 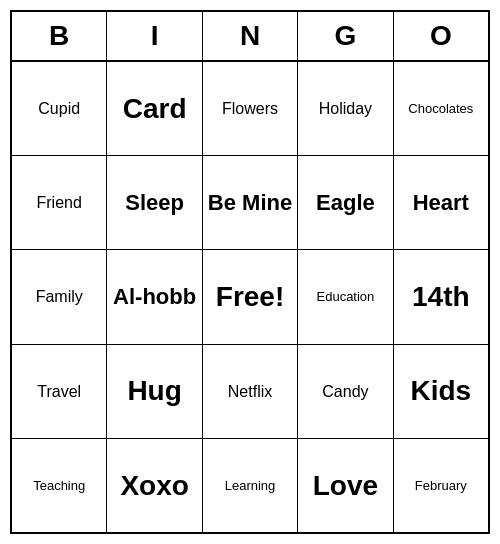 I want to click on bingo-cell-r0-c0: Cupid, so click(x=60, y=108).